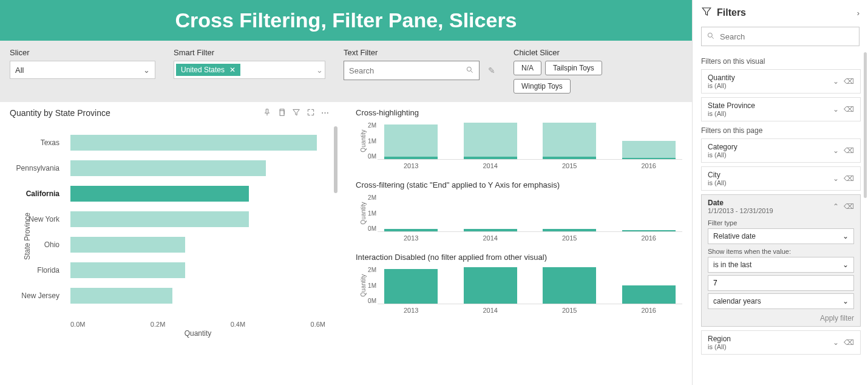  Describe the element at coordinates (198, 219) in the screenshot. I see `hbar-row: New York` at that location.